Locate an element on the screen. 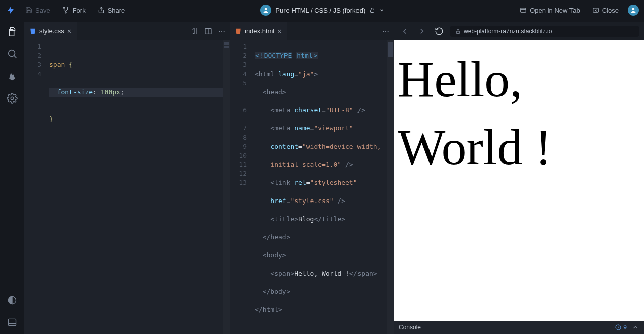 The width and height of the screenshot is (644, 334). search-icon is located at coordinates (12, 54).